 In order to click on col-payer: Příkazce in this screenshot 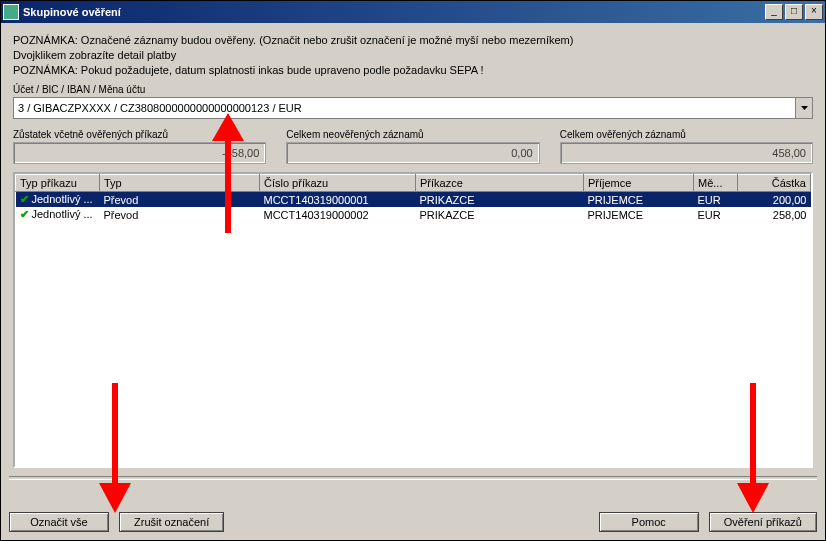, I will do `click(500, 184)`.